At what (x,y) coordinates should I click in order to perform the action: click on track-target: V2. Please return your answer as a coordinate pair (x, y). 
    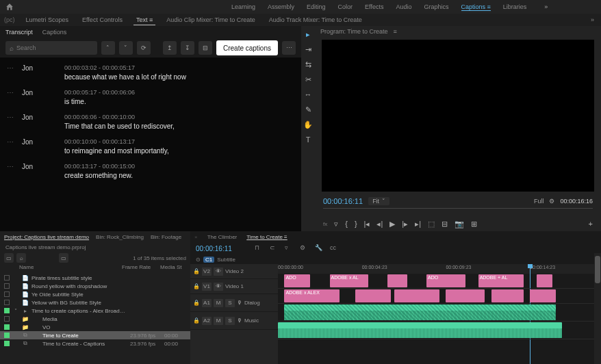
    Looking at the image, I should click on (207, 272).